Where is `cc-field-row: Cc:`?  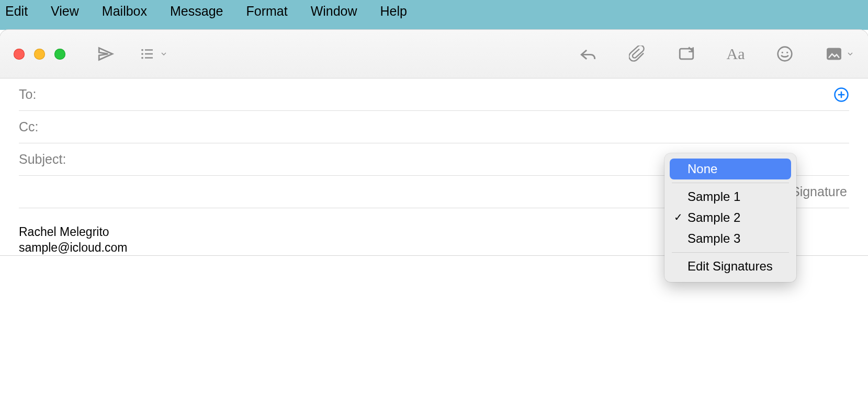
cc-field-row: Cc: is located at coordinates (434, 127).